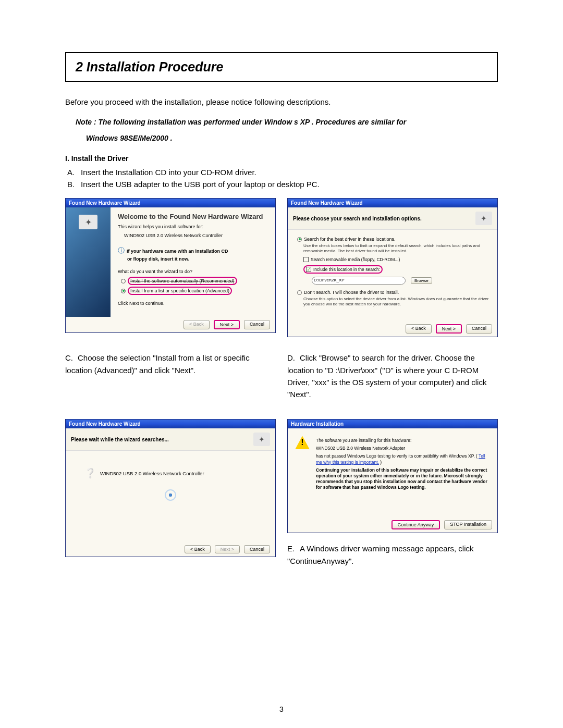  What do you see at coordinates (403, 479) in the screenshot?
I see `warn-strong-text: Continuing your installation of this sof…` at bounding box center [403, 479].